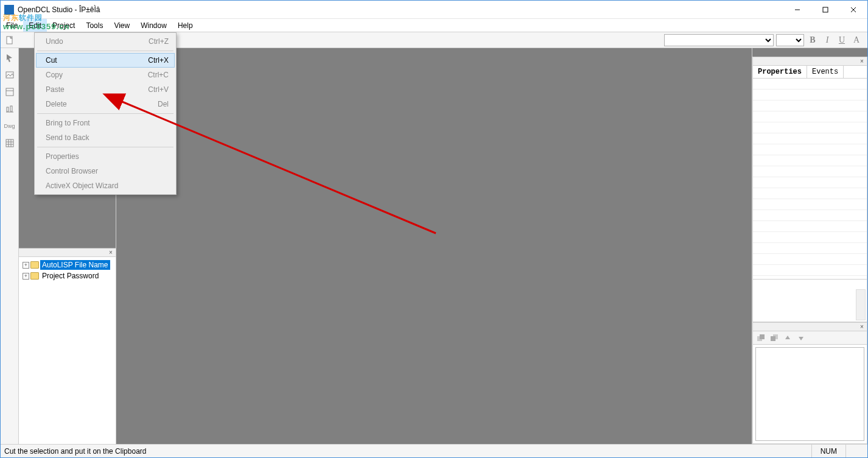 This screenshot has width=868, height=458. Describe the element at coordinates (827, 40) in the screenshot. I see `italic-button: I` at that location.